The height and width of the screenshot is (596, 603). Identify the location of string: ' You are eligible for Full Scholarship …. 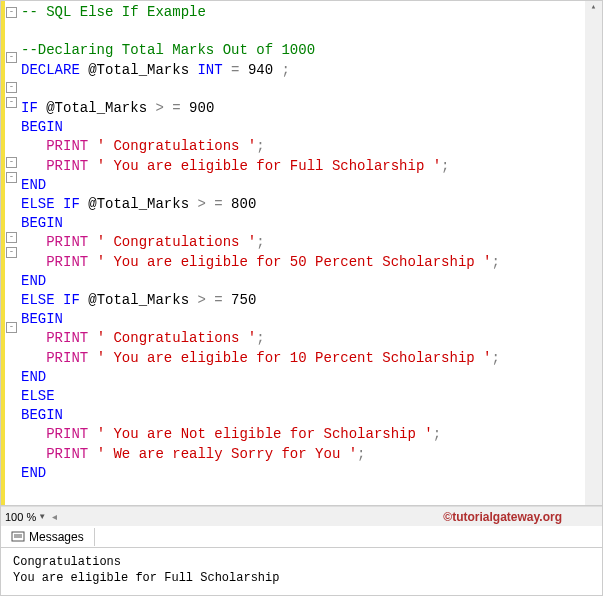
(269, 166).